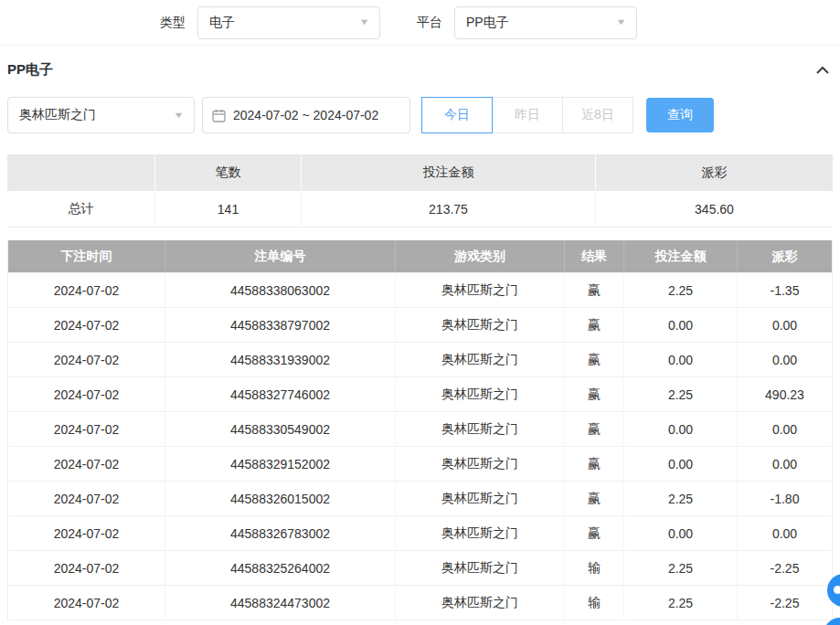  I want to click on summary-header-empty, so click(81, 173).